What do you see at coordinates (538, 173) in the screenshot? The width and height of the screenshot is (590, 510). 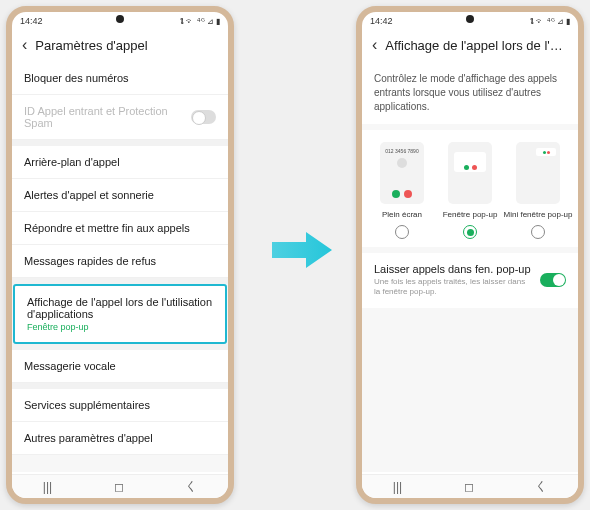 I see `preview-mini` at bounding box center [538, 173].